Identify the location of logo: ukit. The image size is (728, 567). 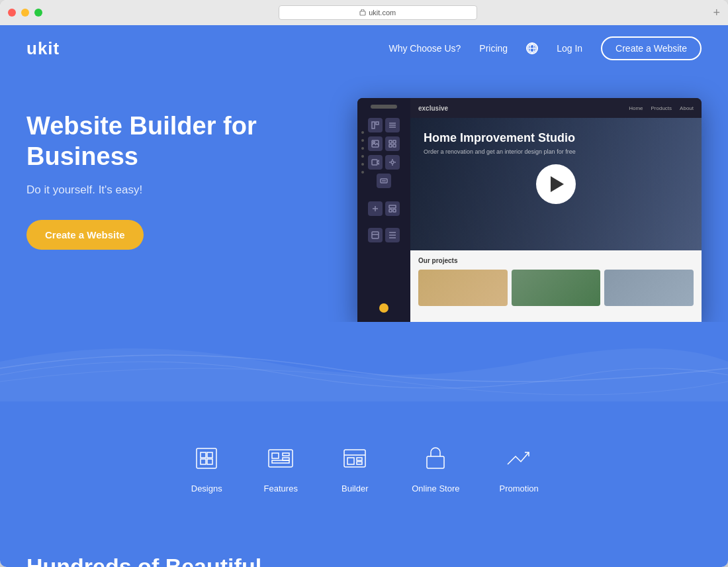
(43, 49).